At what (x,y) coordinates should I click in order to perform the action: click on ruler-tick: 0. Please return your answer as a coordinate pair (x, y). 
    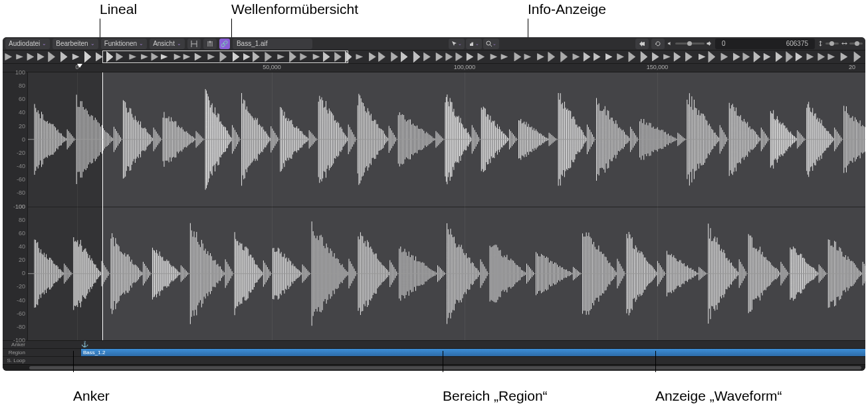
    Looking at the image, I should click on (77, 67).